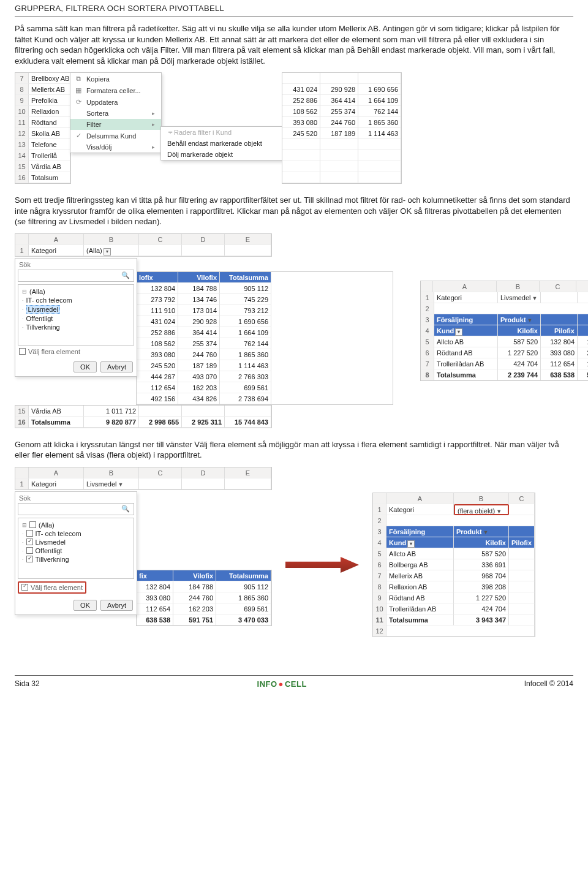 This screenshot has height=873, width=588. I want to click on context-menu-item: Filter, so click(116, 124).